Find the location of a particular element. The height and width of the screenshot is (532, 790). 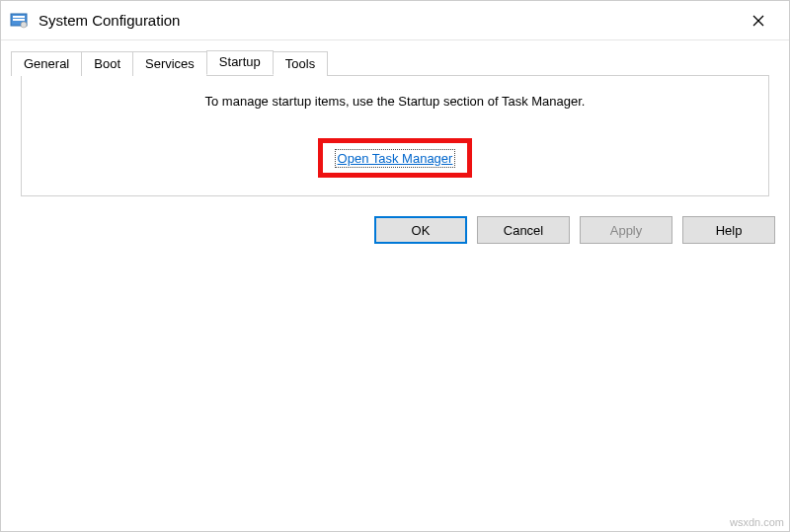

app-icon is located at coordinates (19, 21).